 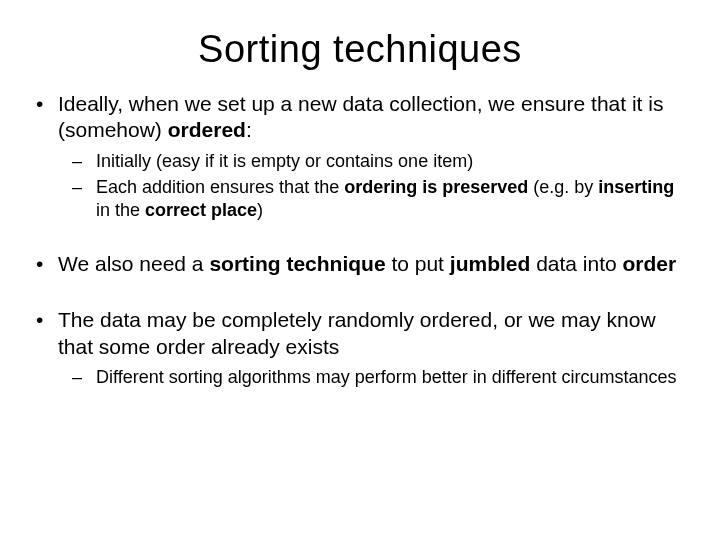 What do you see at coordinates (374, 162) in the screenshot?
I see `sub-bullet-item: Initially (easy if it is empty or contai…` at bounding box center [374, 162].